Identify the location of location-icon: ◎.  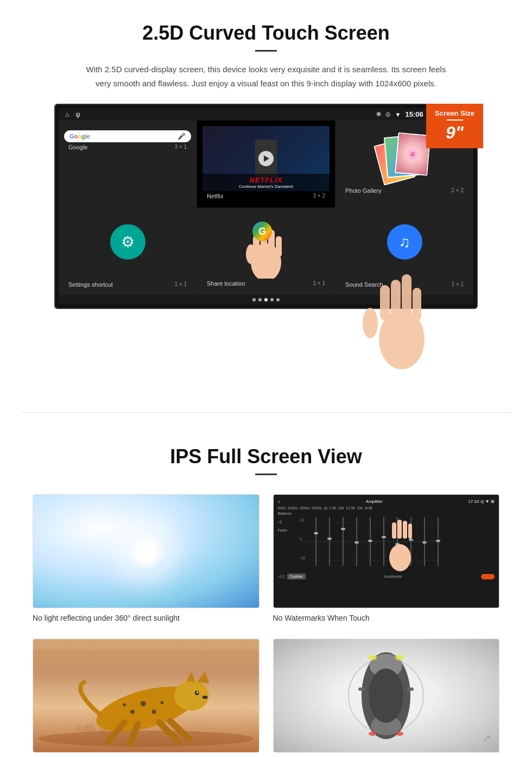
(388, 114).